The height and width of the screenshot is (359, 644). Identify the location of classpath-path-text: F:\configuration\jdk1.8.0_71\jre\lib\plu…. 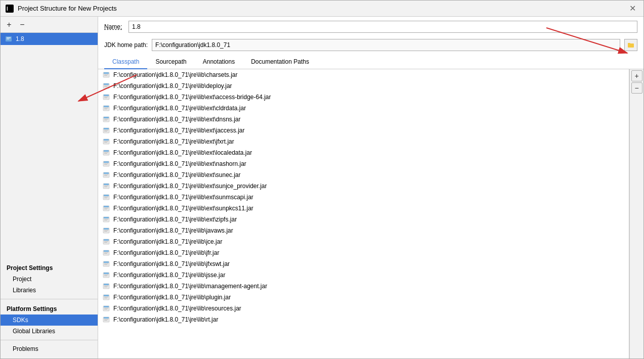
(172, 297).